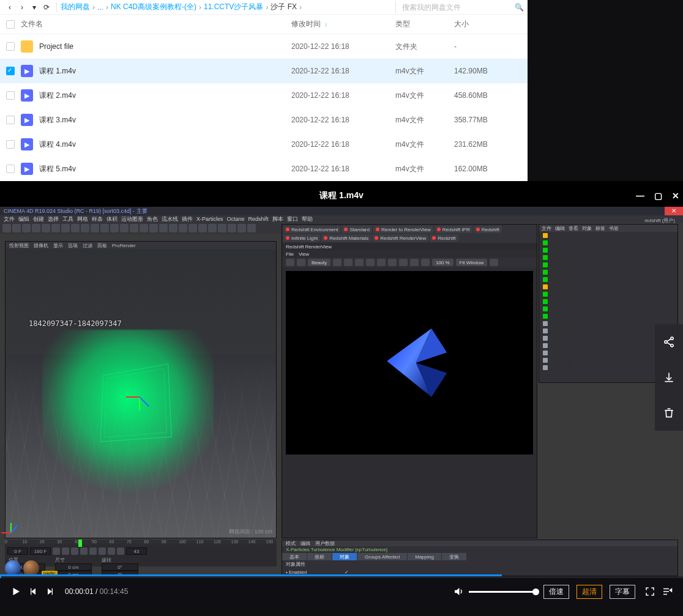  What do you see at coordinates (491, 24) in the screenshot?
I see `col-size: 大小` at bounding box center [491, 24].